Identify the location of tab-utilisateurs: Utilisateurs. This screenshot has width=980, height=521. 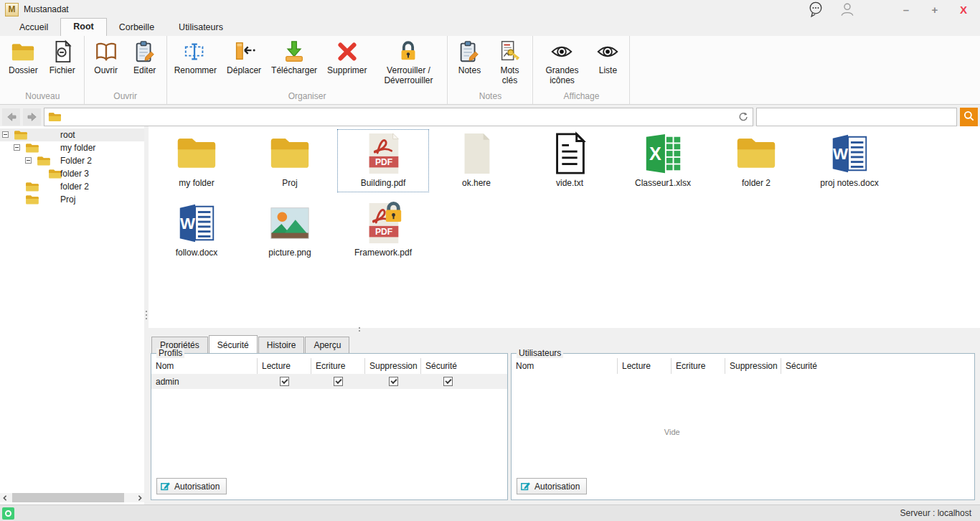
(201, 27).